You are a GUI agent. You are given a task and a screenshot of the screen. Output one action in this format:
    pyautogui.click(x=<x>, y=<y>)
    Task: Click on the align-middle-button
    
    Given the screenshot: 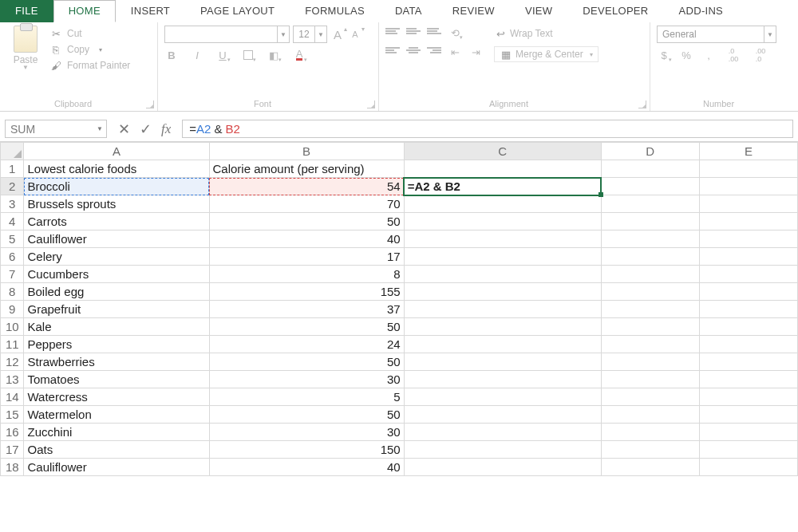 What is the action you would take?
    pyautogui.click(x=413, y=33)
    